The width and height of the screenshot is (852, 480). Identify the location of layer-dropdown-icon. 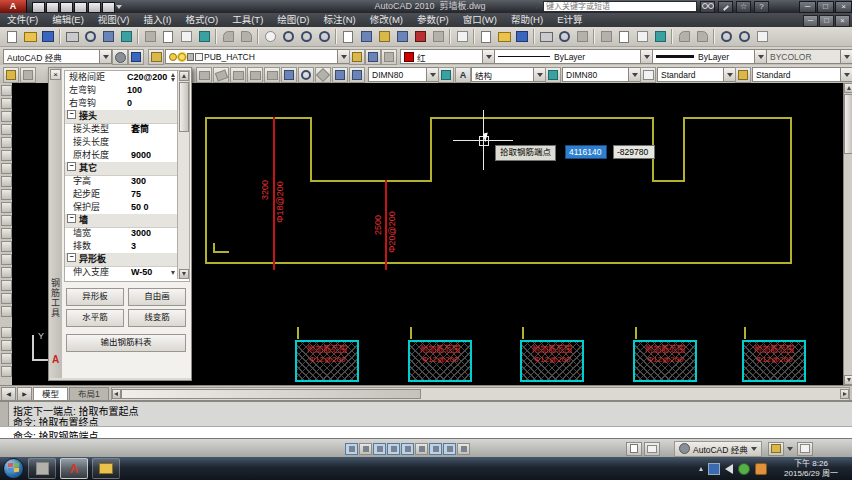
(343, 56).